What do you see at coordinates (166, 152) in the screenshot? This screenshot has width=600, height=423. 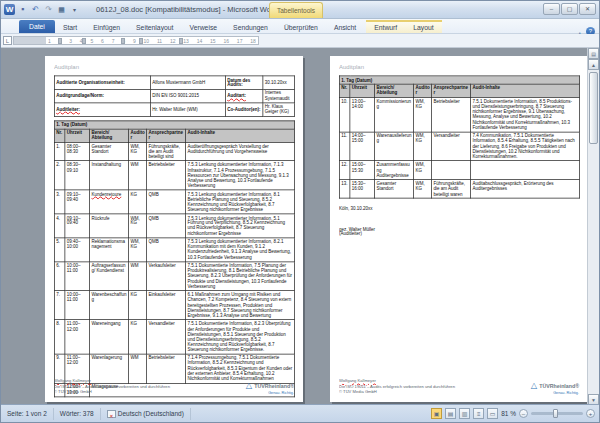 I see `cell-partner: Führungskräfte, die am Audit beteiligt s…` at bounding box center [166, 152].